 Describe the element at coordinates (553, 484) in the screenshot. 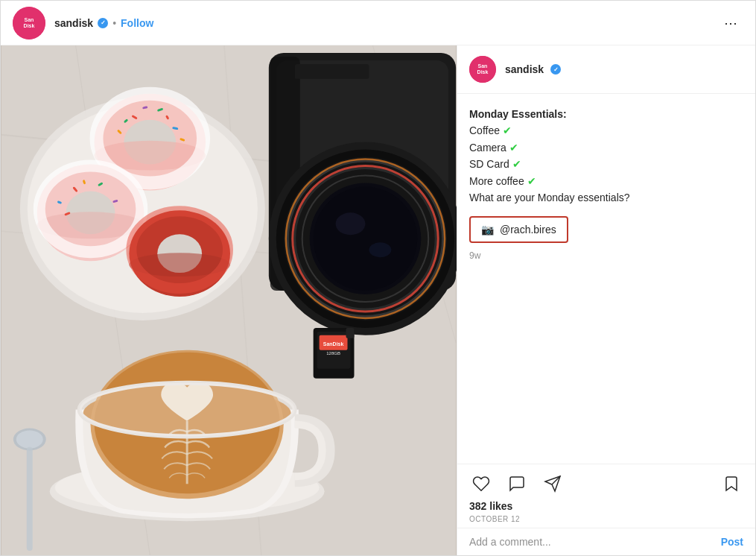

I see `share-icon` at that location.